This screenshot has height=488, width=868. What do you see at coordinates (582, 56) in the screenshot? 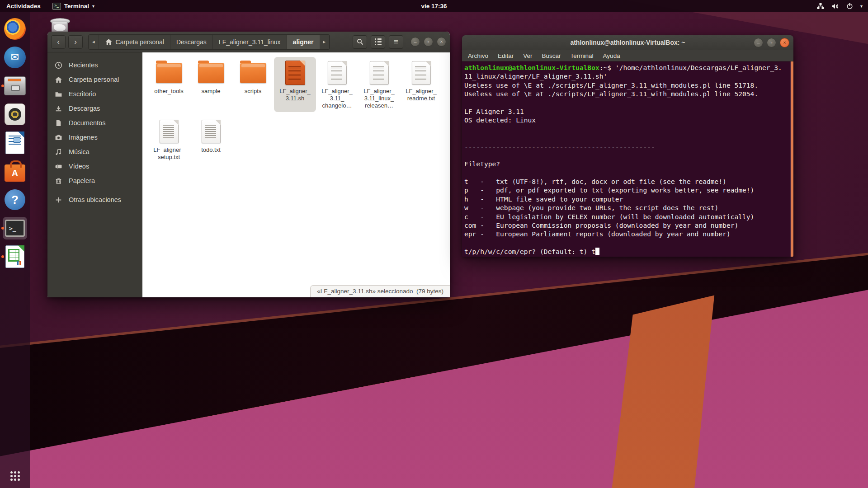
I see `menu-terminal: Terminal` at bounding box center [582, 56].